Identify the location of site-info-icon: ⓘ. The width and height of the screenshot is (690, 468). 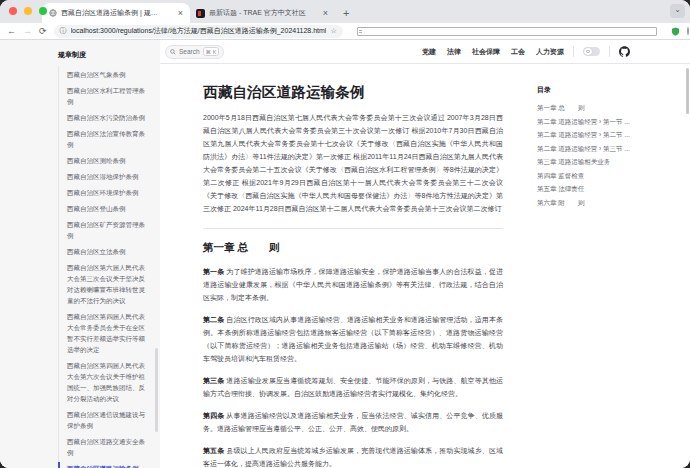
(64, 31).